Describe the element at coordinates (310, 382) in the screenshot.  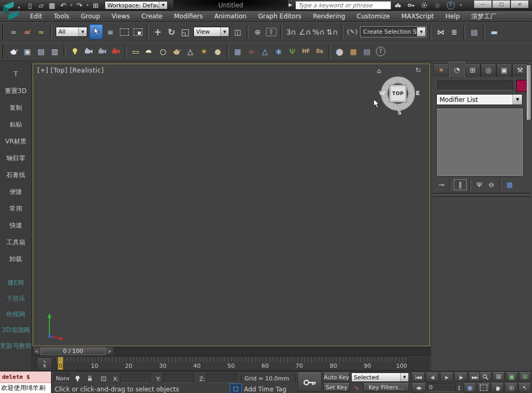
I see `set-keys-button` at that location.